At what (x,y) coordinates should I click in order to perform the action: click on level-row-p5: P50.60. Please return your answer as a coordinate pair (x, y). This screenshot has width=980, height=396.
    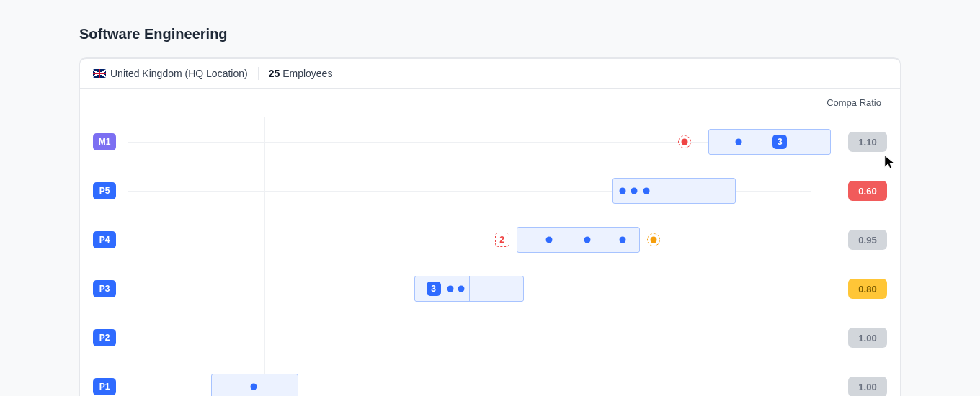
    Looking at the image, I should click on (490, 191).